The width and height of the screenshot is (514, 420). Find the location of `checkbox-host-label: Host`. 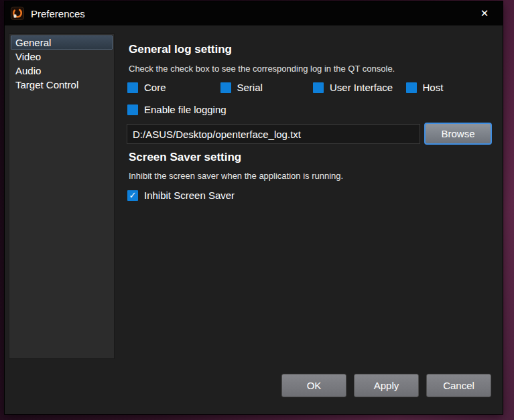

checkbox-host-label: Host is located at coordinates (433, 87).